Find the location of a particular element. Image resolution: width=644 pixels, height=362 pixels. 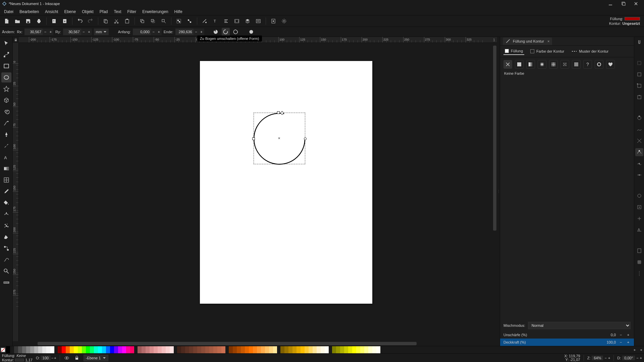

start-input is located at coordinates (142, 32).